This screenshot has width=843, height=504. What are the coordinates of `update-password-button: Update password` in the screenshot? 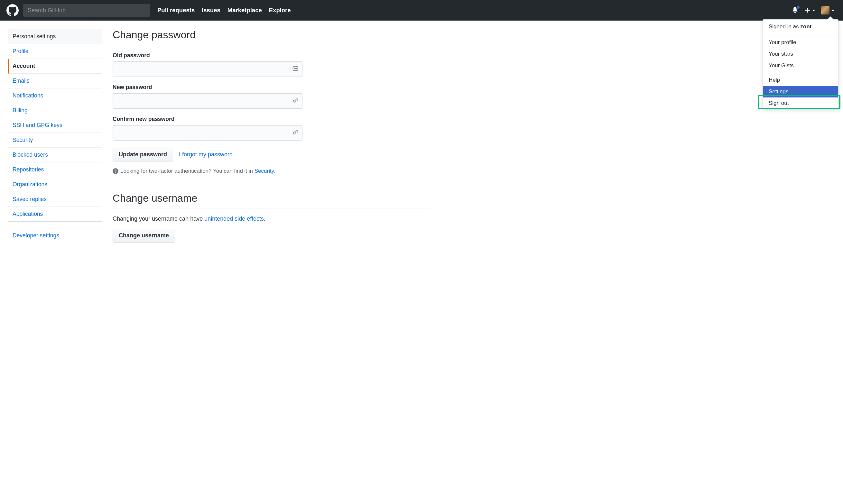 It's located at (143, 155).